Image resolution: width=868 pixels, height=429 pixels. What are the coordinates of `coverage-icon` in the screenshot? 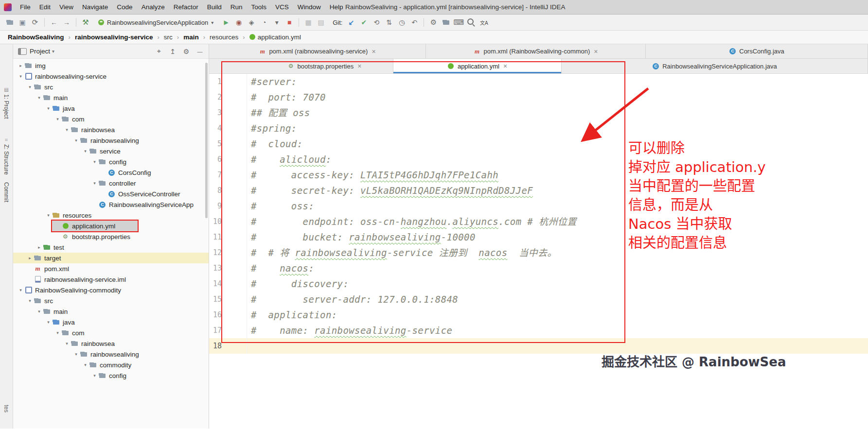 It's located at (251, 22).